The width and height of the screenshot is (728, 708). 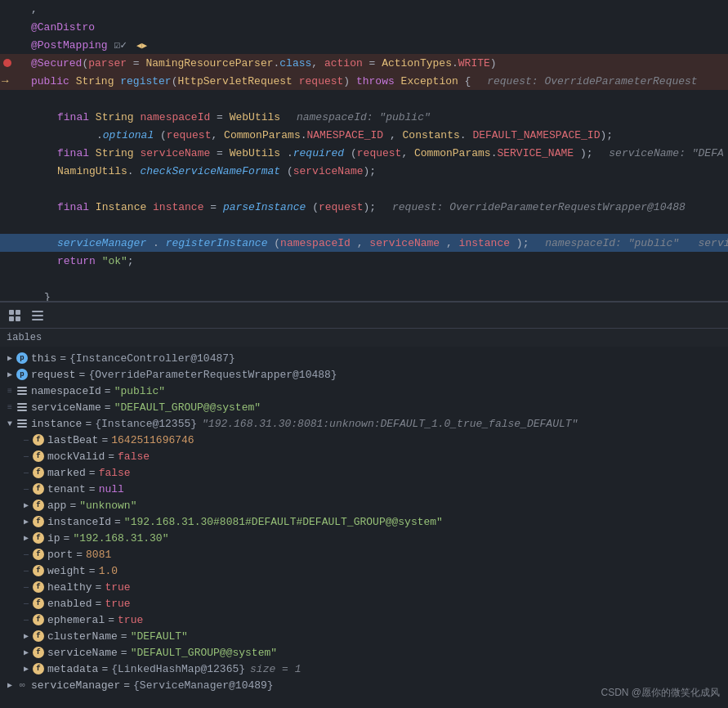 What do you see at coordinates (364, 45) in the screenshot?
I see `code-line: @PostMapping ☑✓ ◀▶` at bounding box center [364, 45].